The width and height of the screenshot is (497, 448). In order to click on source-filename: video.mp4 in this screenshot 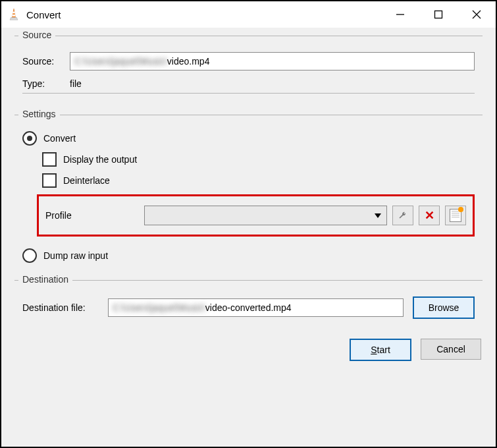, I will do `click(188, 61)`.